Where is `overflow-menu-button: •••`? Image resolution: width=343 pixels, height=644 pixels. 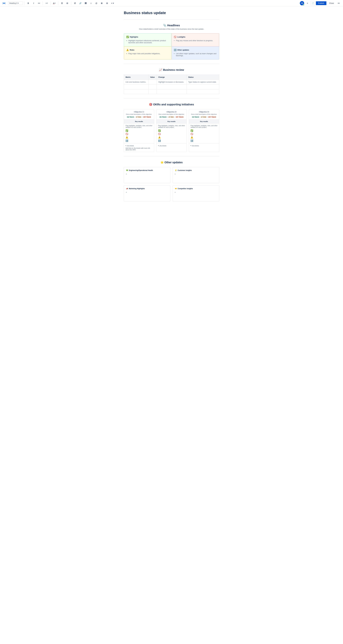 overflow-menu-button: ••• is located at coordinates (339, 3).